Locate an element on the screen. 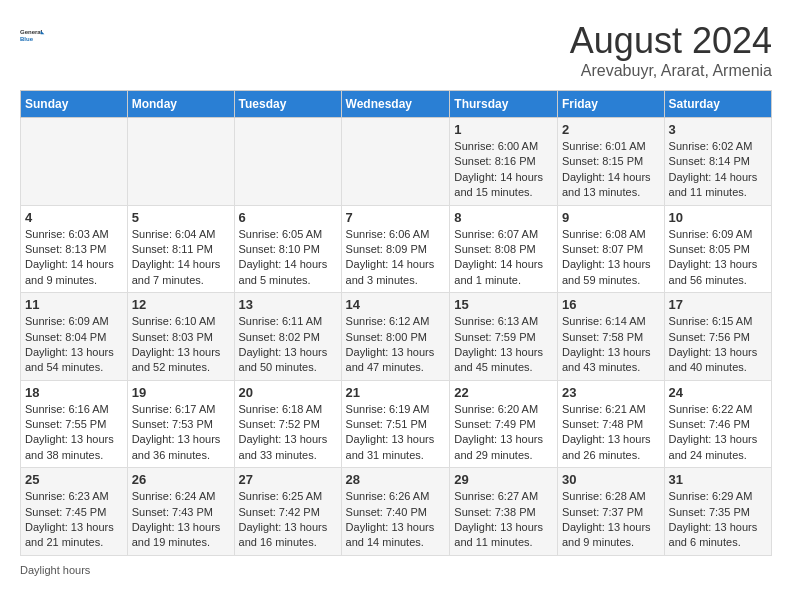  day-info: Sunrise: 6:14 AM Sunset: 7:58 PM Dayligh… is located at coordinates (611, 345).